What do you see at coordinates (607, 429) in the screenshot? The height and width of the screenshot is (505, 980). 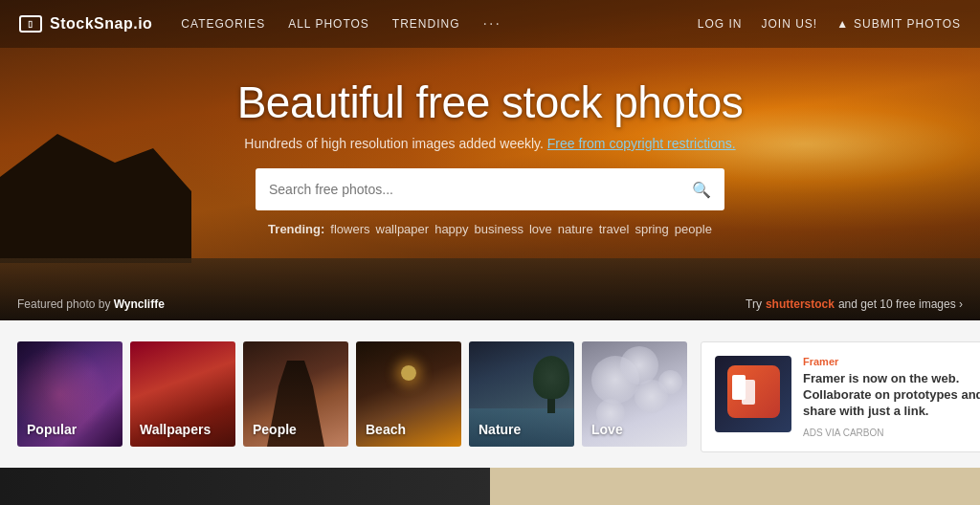 I see `category-love-label: Love` at bounding box center [607, 429].